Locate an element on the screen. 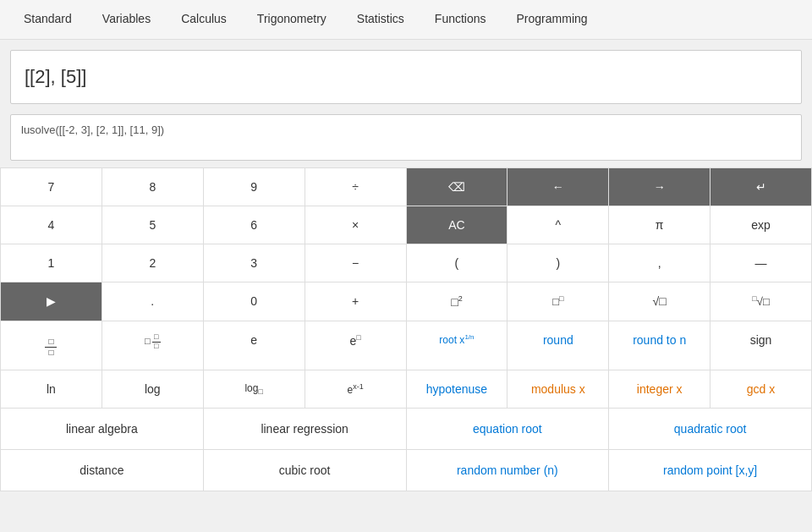  btn-dash: — is located at coordinates (761, 264).